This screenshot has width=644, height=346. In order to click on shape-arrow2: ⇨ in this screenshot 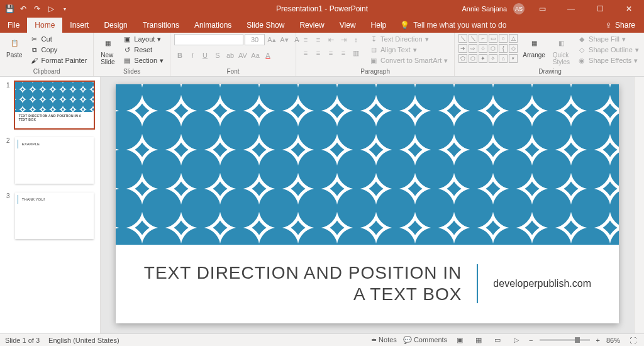, I will do `click(473, 48)`.